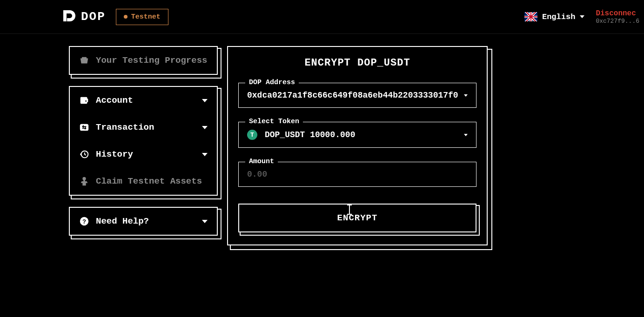 This screenshot has width=644, height=317. I want to click on sidebar: Your Testing Progress Account Transactio…, so click(143, 141).